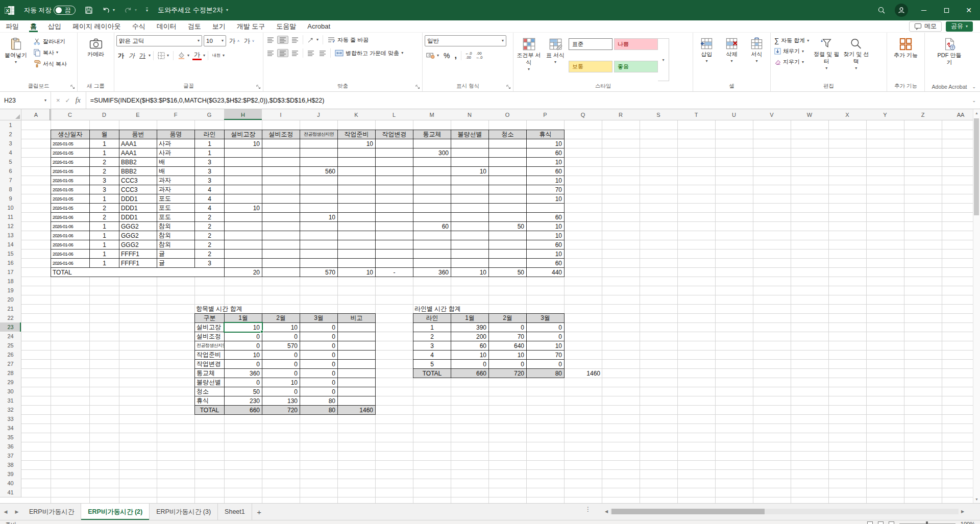 The width and height of the screenshot is (980, 524). I want to click on ribbon-tab-개발 도구: 개발 도구, so click(251, 27).